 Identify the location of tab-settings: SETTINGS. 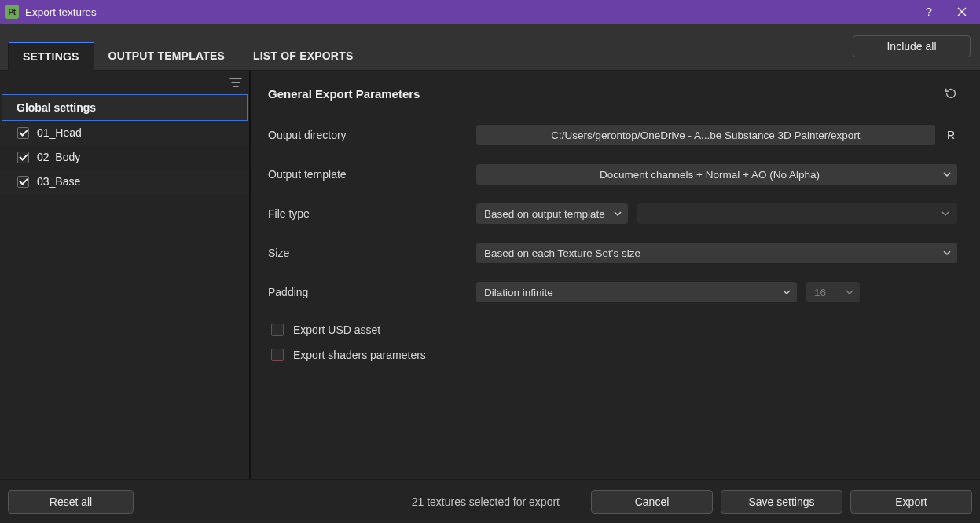
(51, 57).